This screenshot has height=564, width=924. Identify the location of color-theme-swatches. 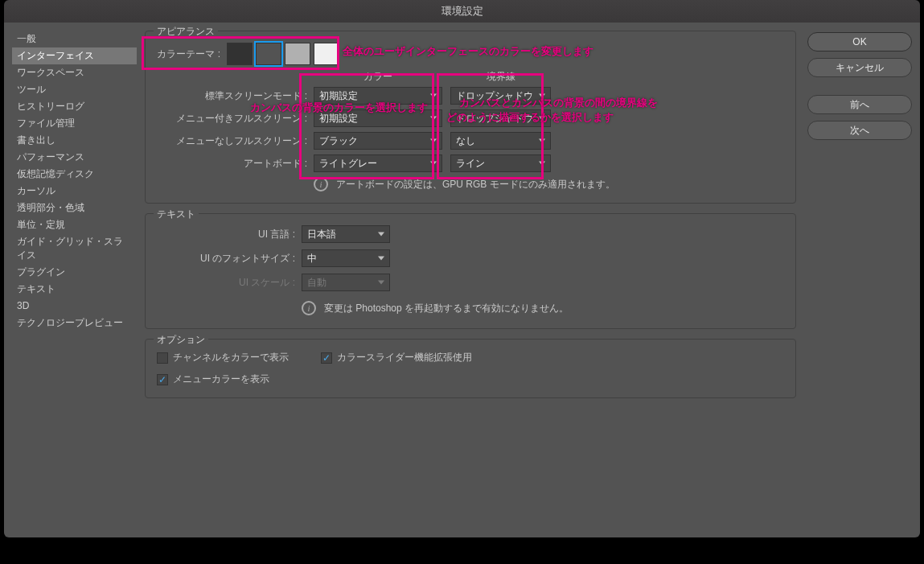
(283, 54).